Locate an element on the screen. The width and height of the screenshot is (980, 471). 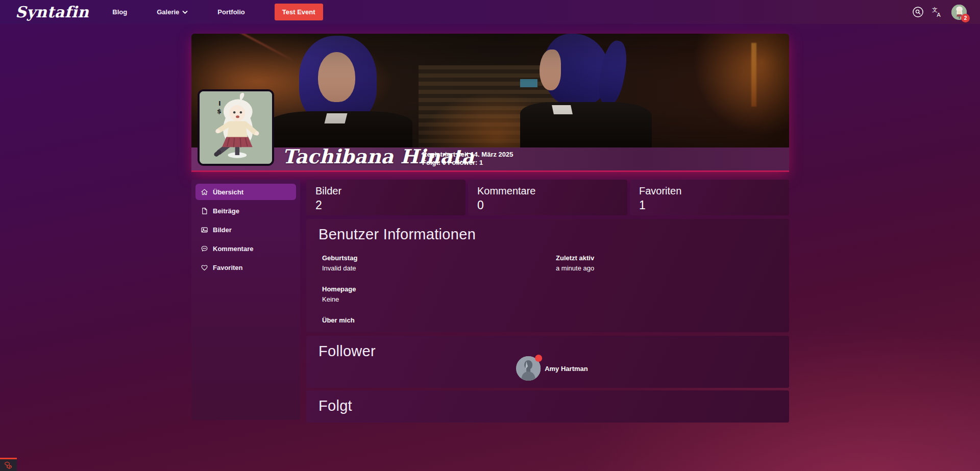
sidebar-item-label: Favoriten is located at coordinates (228, 267).